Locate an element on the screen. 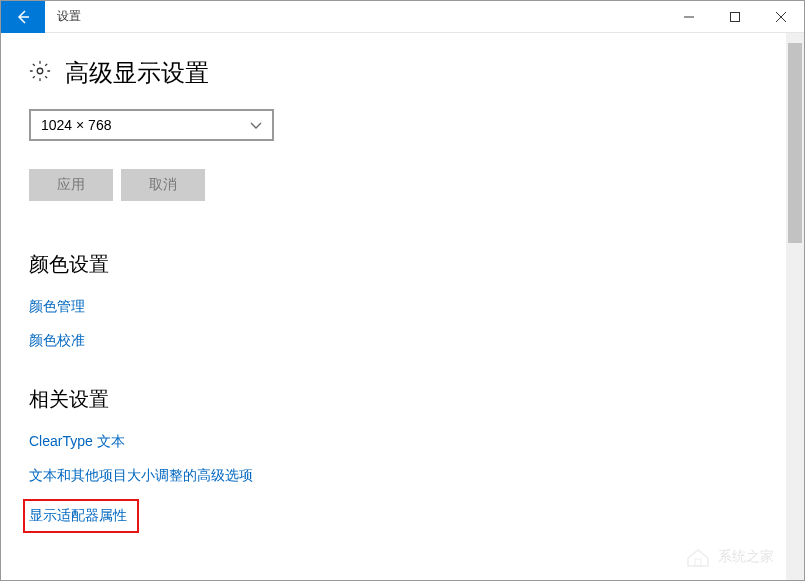 The height and width of the screenshot is (581, 805). cleartype-link: ClearType 文本 is located at coordinates (394, 442).